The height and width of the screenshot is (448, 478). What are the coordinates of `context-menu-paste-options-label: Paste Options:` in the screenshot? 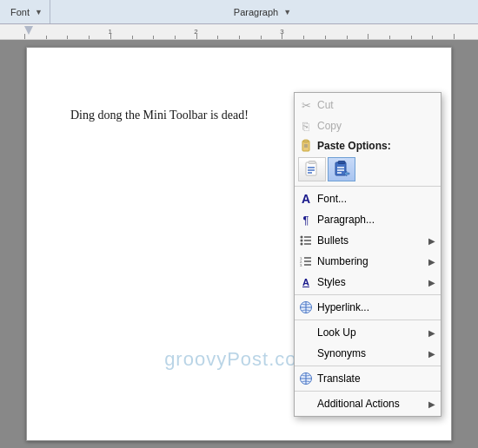 It's located at (368, 146).